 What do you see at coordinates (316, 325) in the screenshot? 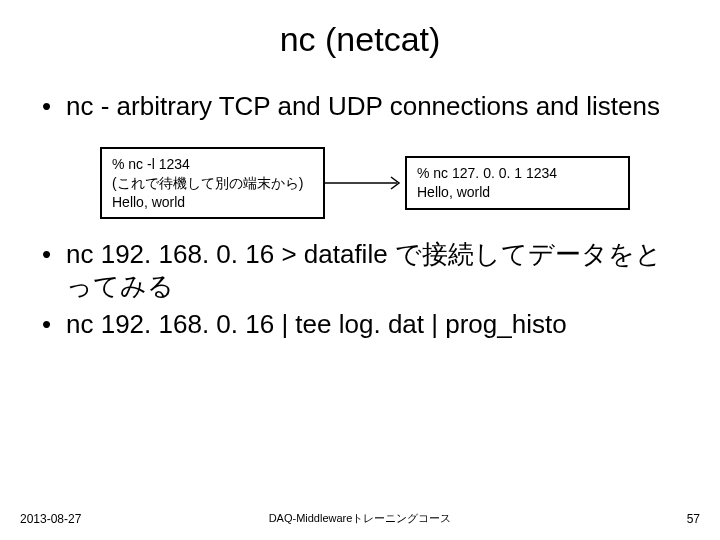
I see `bullet-3-text: nc 192. 168. 0. 16 | tee log. dat | prog…` at bounding box center [316, 325].